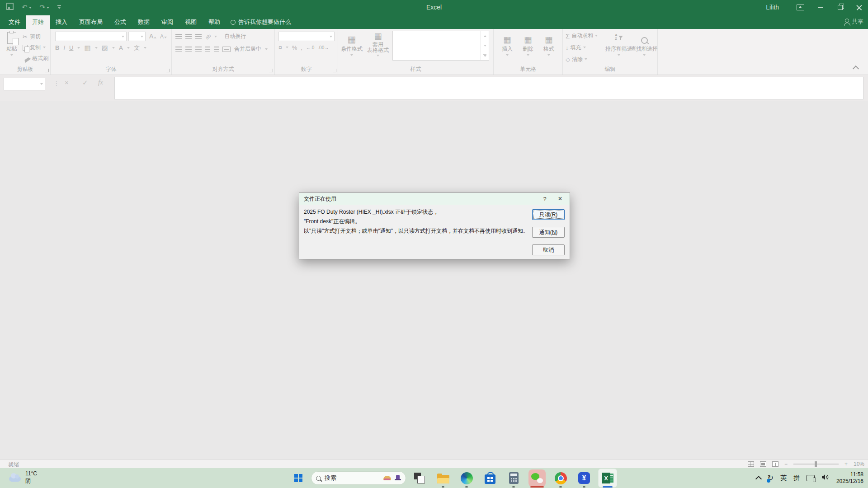 The image size is (868, 488). Describe the element at coordinates (271, 70) in the screenshot. I see `alignment-dialog-launcher` at that location.